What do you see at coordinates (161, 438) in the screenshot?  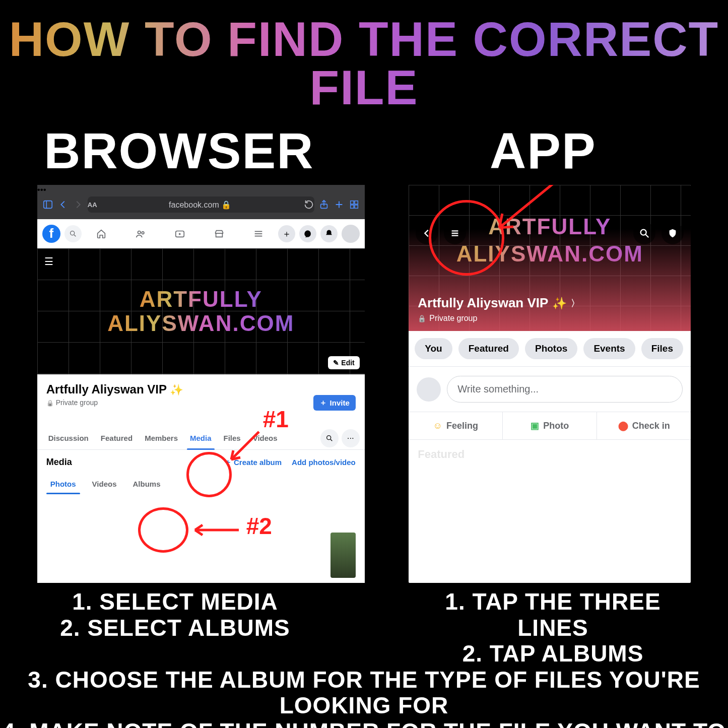 I see `tab-members: Members` at bounding box center [161, 438].